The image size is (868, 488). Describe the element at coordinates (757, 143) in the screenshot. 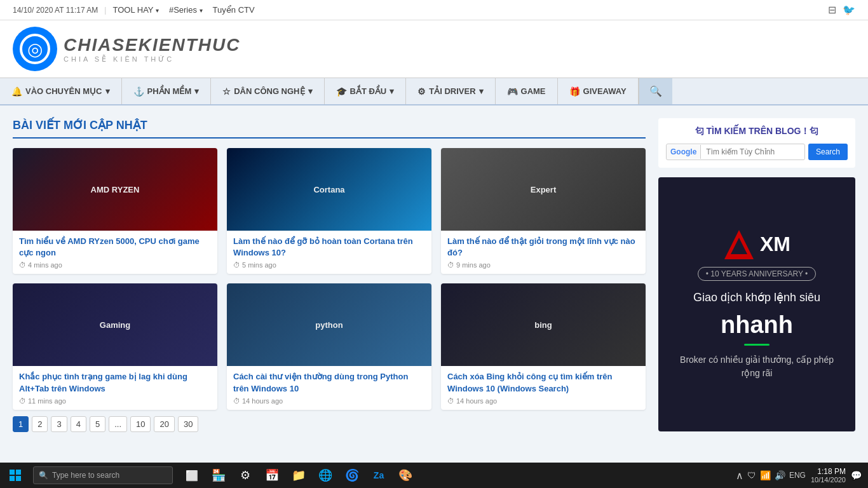

I see `search-section: 匂 TÌM KIẾM TRÊN BLOG！匂 Google Search` at that location.